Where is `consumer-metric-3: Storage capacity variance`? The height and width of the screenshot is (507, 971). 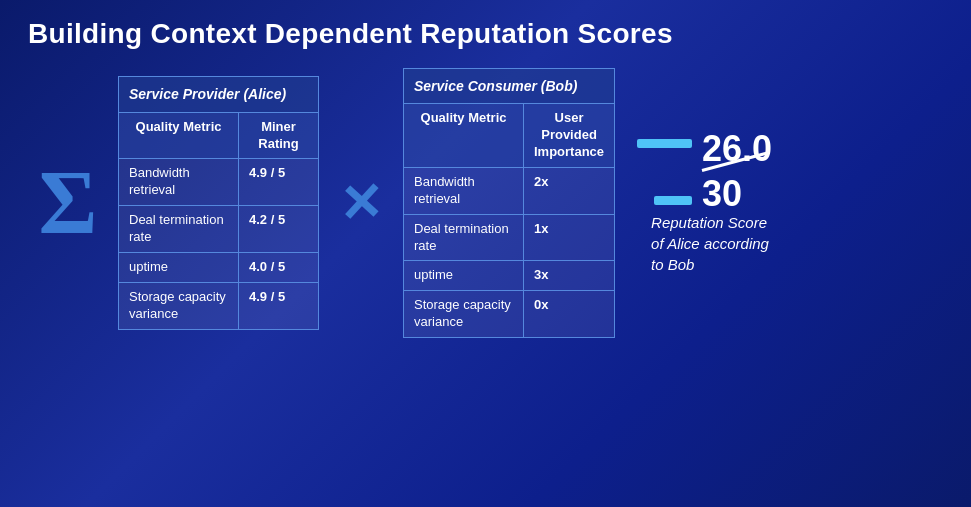
consumer-metric-3: Storage capacity variance is located at coordinates (464, 314).